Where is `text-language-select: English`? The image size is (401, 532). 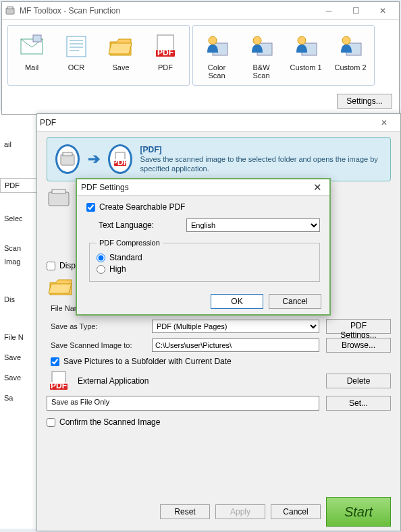 text-language-select: English is located at coordinates (253, 225).